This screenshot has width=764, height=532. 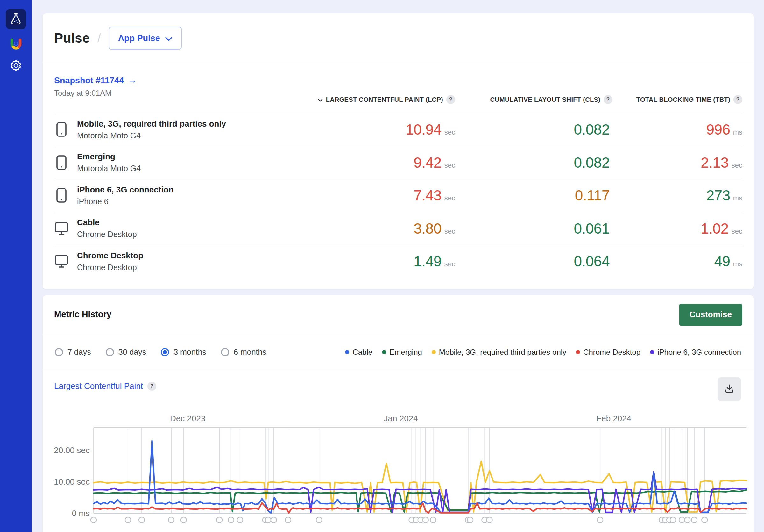 What do you see at coordinates (320, 100) in the screenshot?
I see `sort-chevron-icon` at bounding box center [320, 100].